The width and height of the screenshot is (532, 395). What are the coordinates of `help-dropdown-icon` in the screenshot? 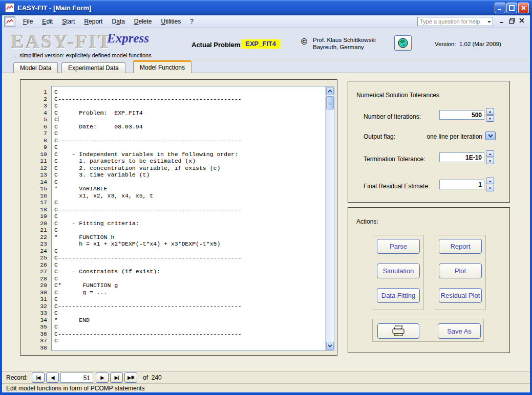 It's located at (490, 21).